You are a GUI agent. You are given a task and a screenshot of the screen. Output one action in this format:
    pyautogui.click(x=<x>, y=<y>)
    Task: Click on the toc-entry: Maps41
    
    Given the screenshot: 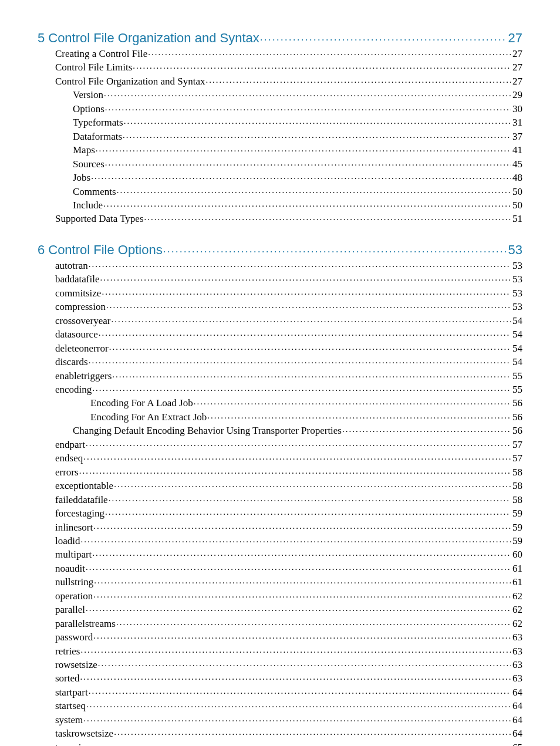 What is the action you would take?
    pyautogui.click(x=298, y=150)
    